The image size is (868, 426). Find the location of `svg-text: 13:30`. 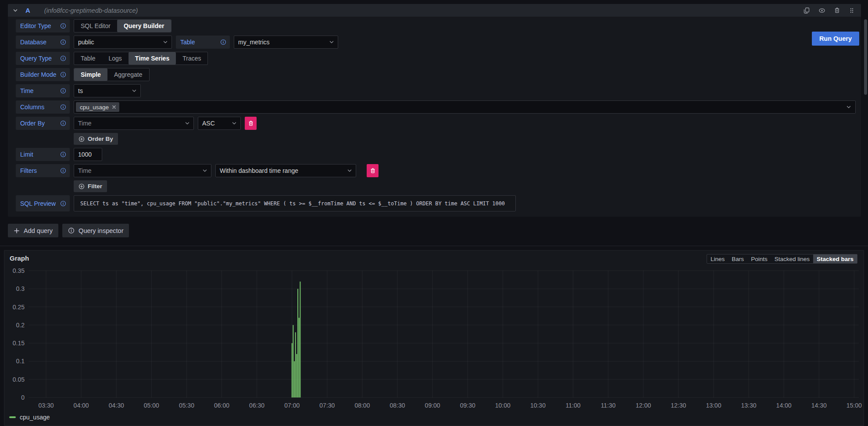

svg-text: 13:30 is located at coordinates (749, 405).